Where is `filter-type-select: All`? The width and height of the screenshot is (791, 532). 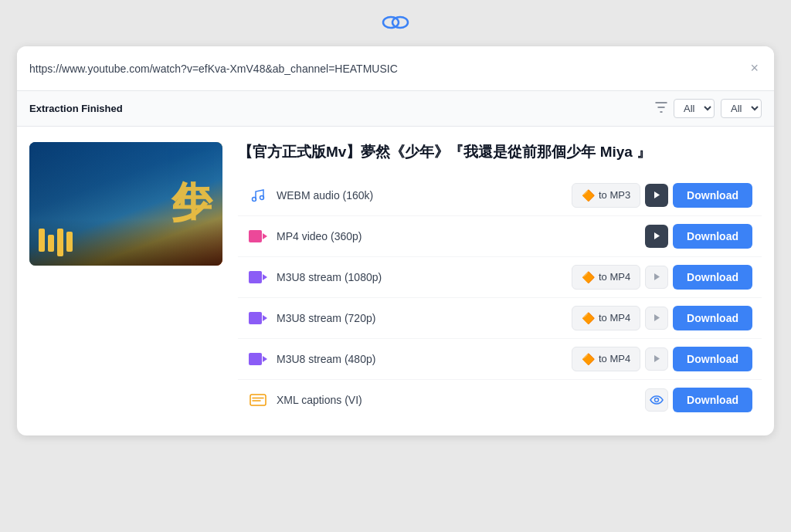
filter-type-select: All is located at coordinates (694, 108).